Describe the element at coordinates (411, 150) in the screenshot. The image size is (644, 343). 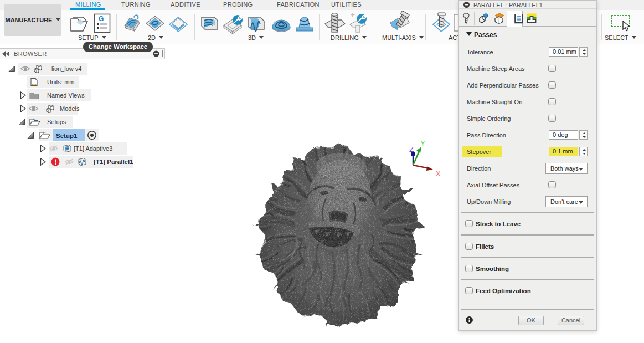
I see `svg-text: Z` at that location.